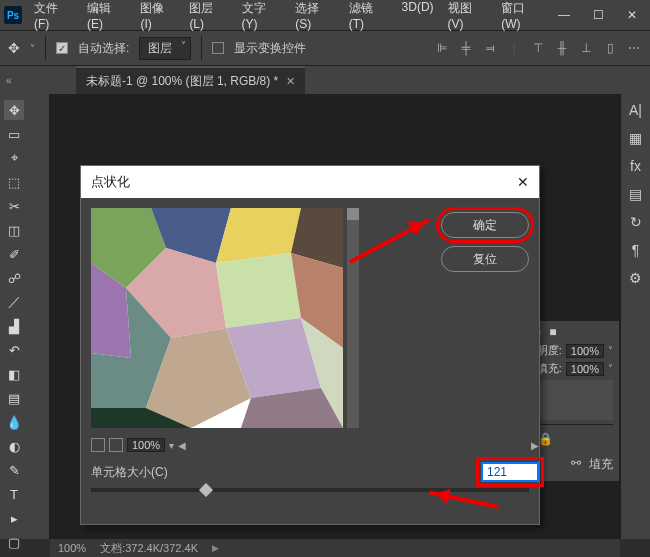 The width and height of the screenshot is (650, 557). What do you see at coordinates (576, 464) in the screenshot?
I see `link-layers-icon: ⚯` at bounding box center [576, 464].